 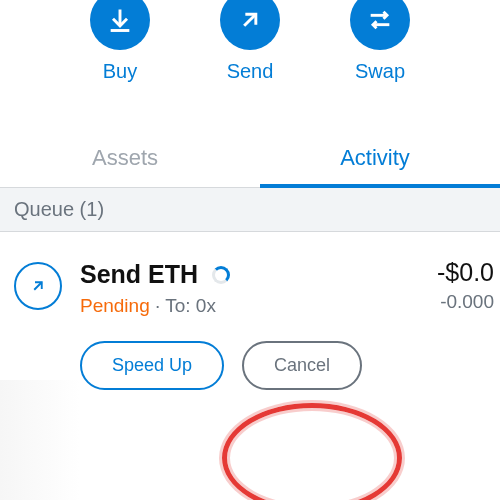 I want to click on amount-fiat: -$0.0, so click(x=466, y=272).